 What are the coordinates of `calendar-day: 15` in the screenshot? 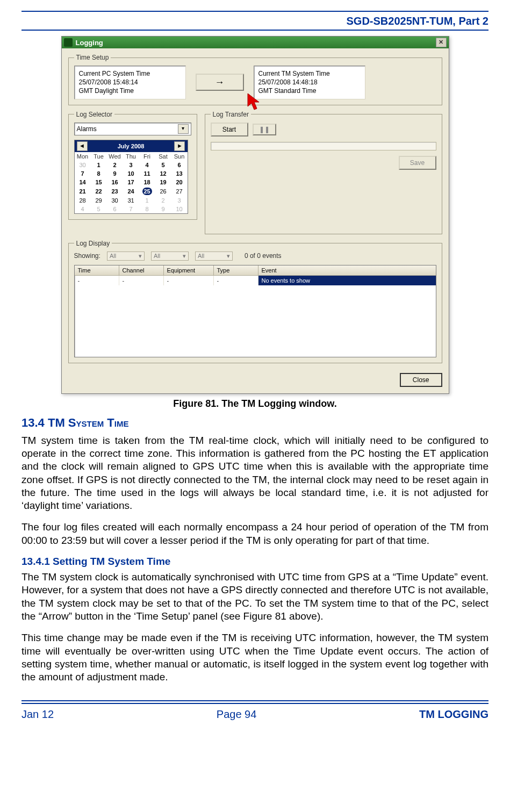 It's located at (99, 182).